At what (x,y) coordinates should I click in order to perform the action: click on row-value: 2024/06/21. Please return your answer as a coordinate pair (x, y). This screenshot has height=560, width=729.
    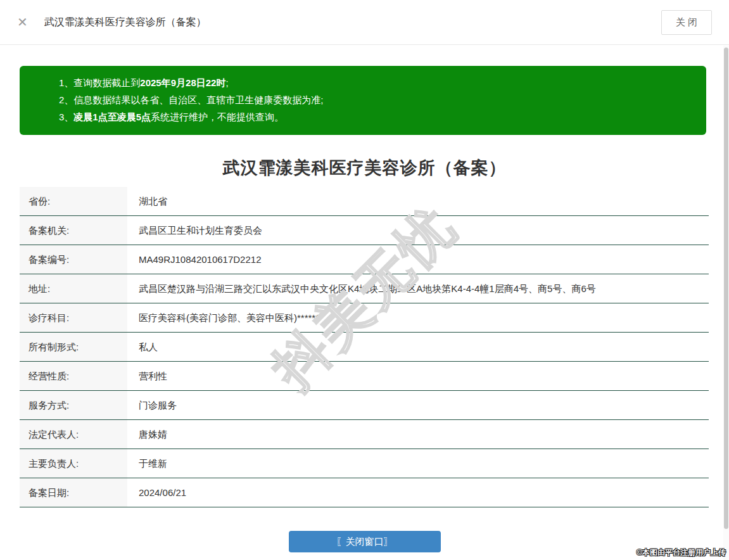
    Looking at the image, I should click on (418, 493).